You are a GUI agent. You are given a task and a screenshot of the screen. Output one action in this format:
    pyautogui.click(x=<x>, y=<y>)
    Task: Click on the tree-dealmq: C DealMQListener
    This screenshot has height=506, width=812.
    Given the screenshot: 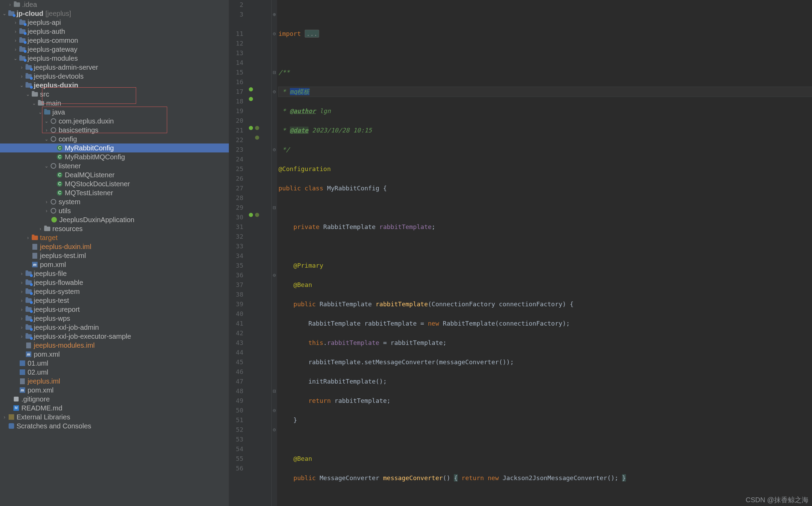 What is the action you would take?
    pyautogui.click(x=114, y=175)
    